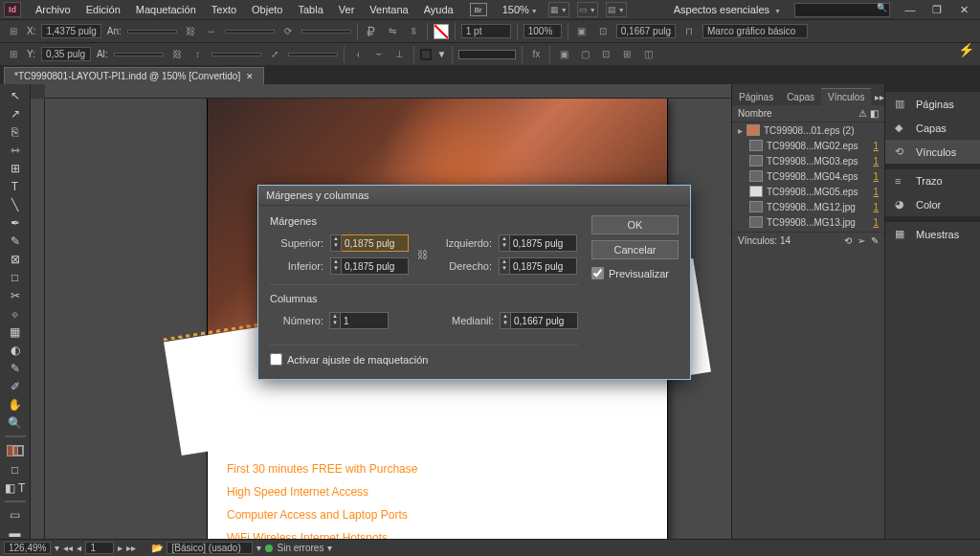  What do you see at coordinates (422, 255) in the screenshot?
I see `link-margins-icon: ⛓` at bounding box center [422, 255].